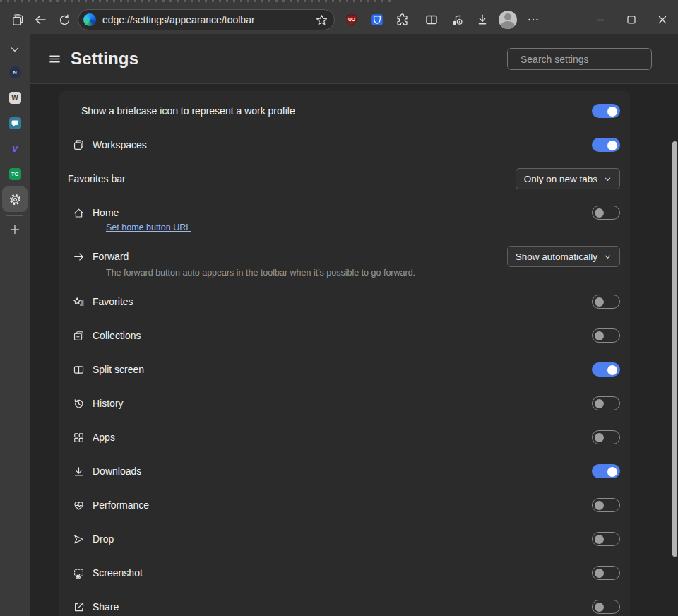 Image resolution: width=678 pixels, height=616 pixels. What do you see at coordinates (377, 20) in the screenshot?
I see `extension-bitwarden-button` at bounding box center [377, 20].